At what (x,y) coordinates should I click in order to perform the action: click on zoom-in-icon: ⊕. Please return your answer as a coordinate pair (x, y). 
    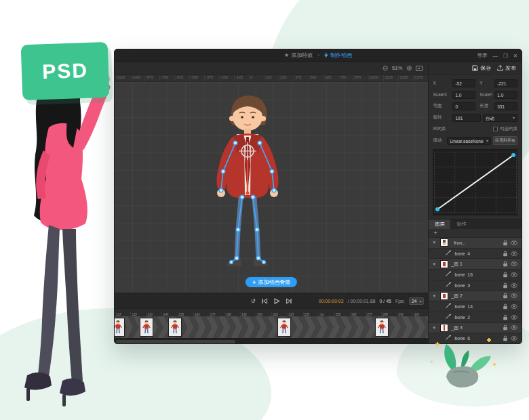
    Looking at the image, I should click on (409, 68).